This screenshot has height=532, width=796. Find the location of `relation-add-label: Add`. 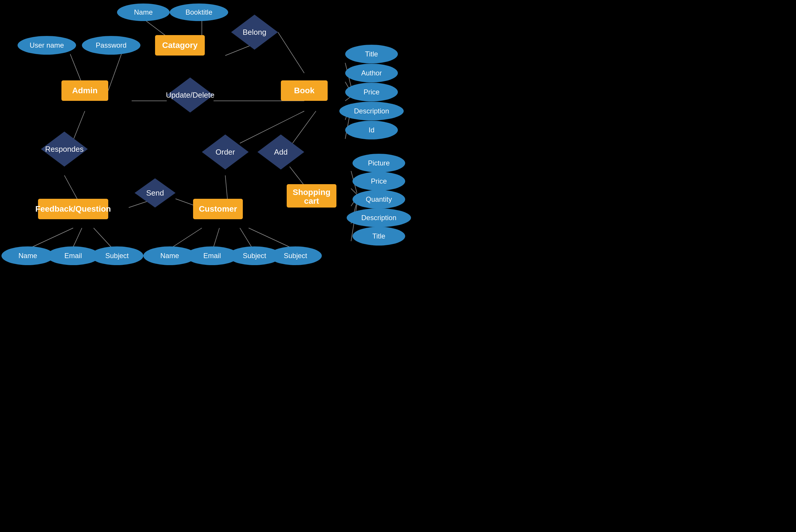

relation-add-label: Add is located at coordinates (281, 152).